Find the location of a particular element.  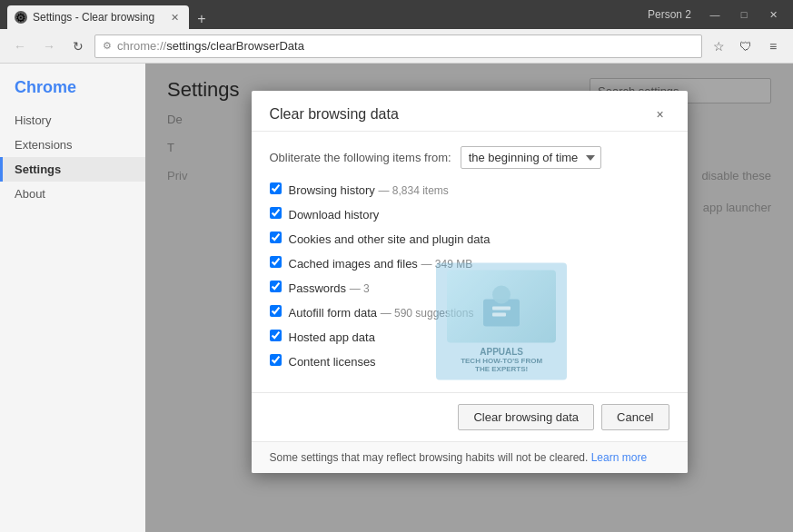

checkbox-download-history-label: Download history is located at coordinates (334, 214).